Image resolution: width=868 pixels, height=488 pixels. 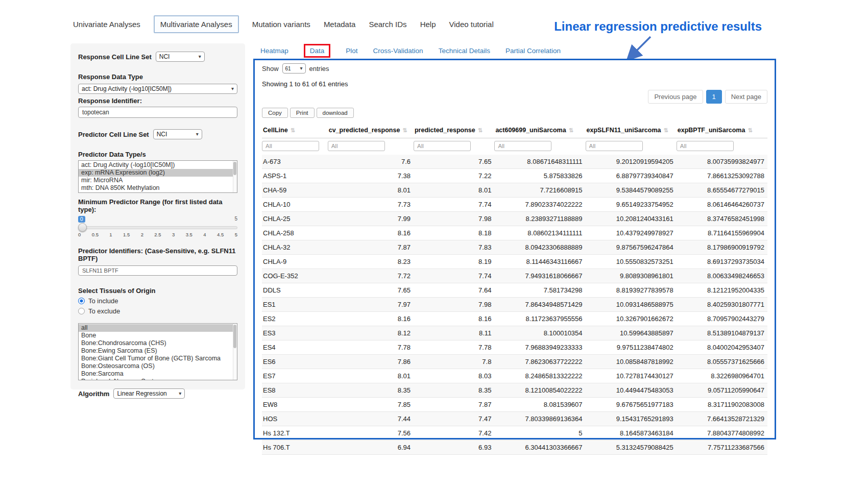 What do you see at coordinates (398, 51) in the screenshot?
I see `tab-cross-validation: Cross-Validation` at bounding box center [398, 51].